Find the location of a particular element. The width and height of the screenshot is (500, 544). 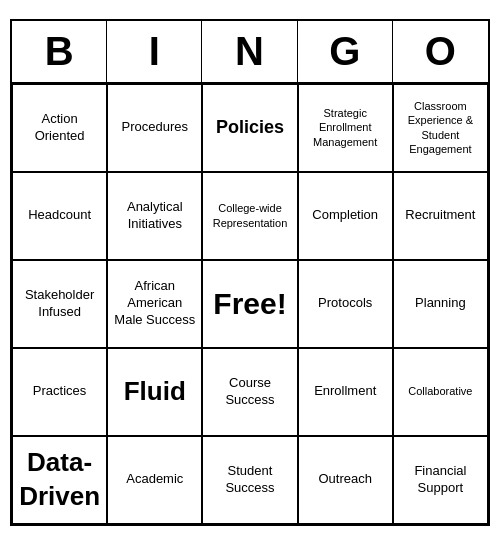

header-letter: I is located at coordinates (154, 52).